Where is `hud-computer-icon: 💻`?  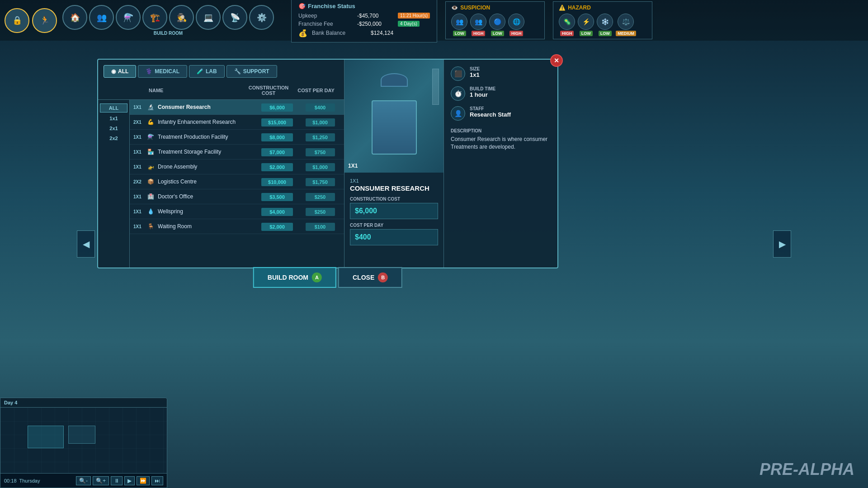
hud-computer-icon: 💻 is located at coordinates (208, 17).